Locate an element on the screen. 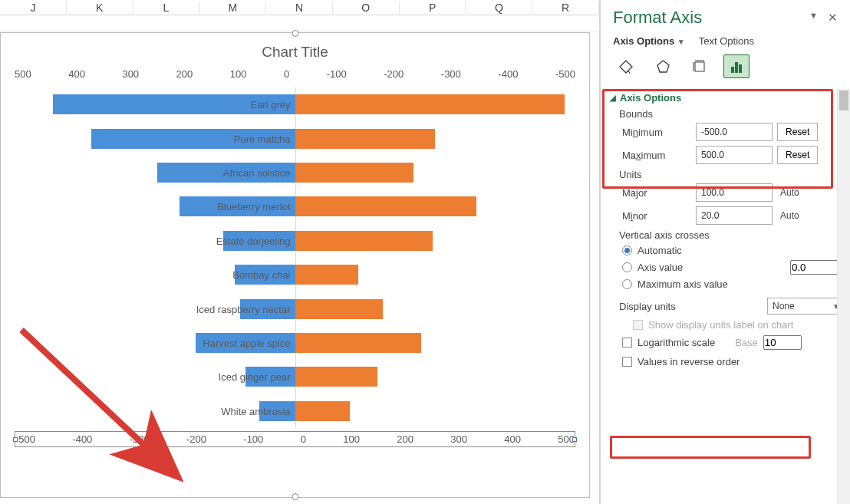 Image resolution: width=850 pixels, height=504 pixels. column-header: P is located at coordinates (433, 8).